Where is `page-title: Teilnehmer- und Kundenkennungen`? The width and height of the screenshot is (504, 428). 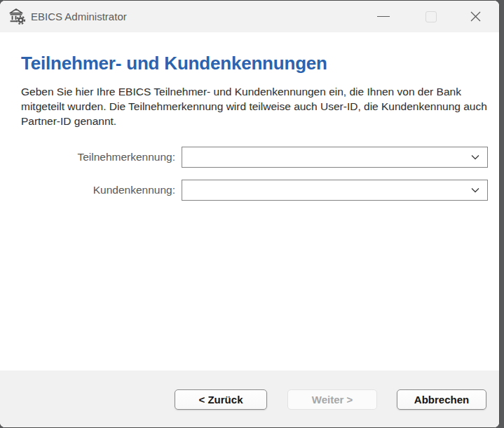 page-title: Teilnehmer- und Kundenkennungen is located at coordinates (174, 63).